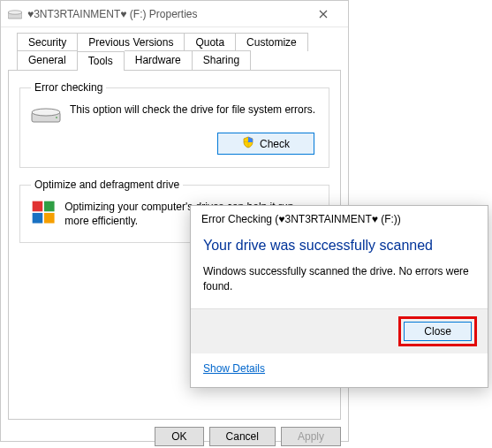 The width and height of the screenshot is (492, 448). What do you see at coordinates (438, 331) in the screenshot?
I see `highlight-annotation: Close` at bounding box center [438, 331].